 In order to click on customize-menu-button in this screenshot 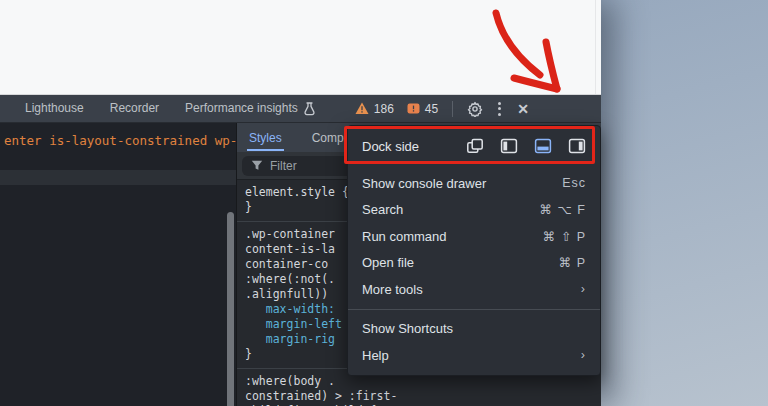, I will do `click(499, 109)`.